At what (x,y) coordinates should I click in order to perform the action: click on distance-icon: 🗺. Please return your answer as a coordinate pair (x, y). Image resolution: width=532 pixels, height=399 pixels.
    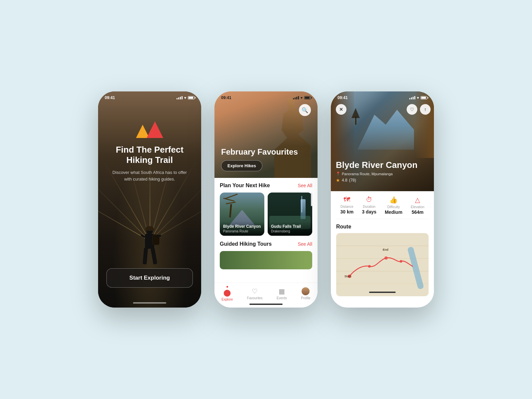
    Looking at the image, I should click on (347, 200).